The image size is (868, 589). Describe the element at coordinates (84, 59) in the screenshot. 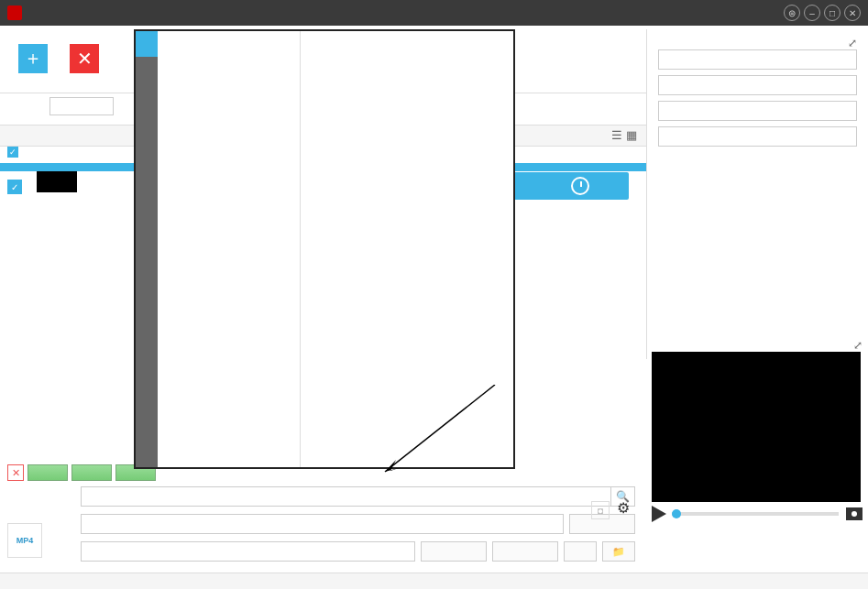

I see `remove-icon: ✕` at that location.